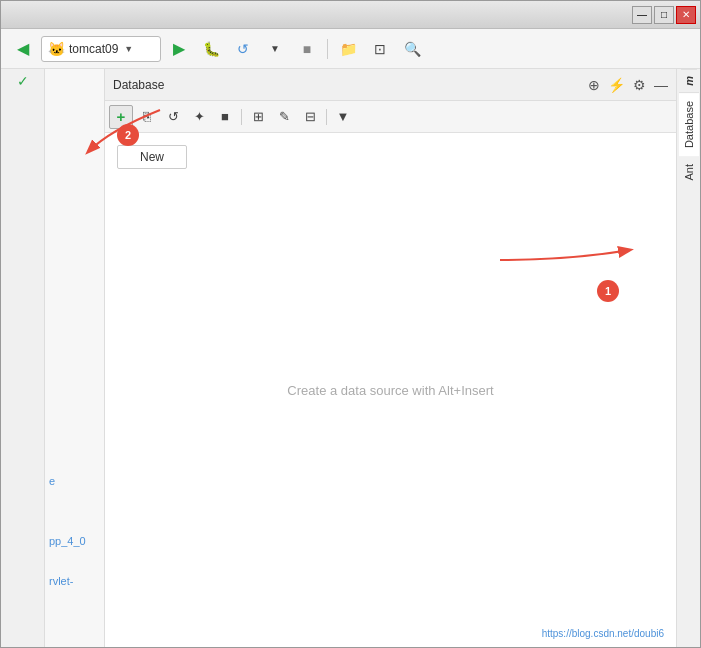  I want to click on copy-icon: ⎘, so click(147, 116).